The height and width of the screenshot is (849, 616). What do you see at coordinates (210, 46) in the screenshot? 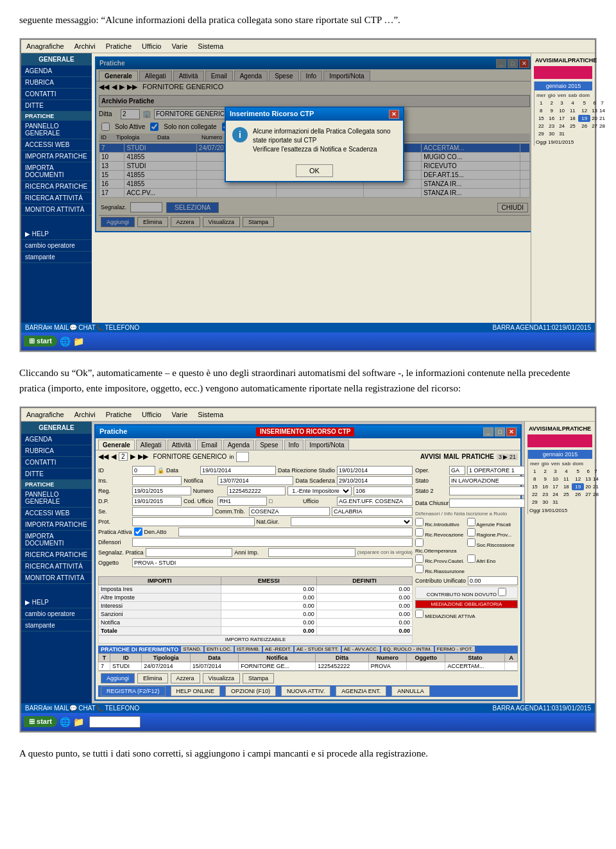
I see `menu-sistema: Sistema` at bounding box center [210, 46].